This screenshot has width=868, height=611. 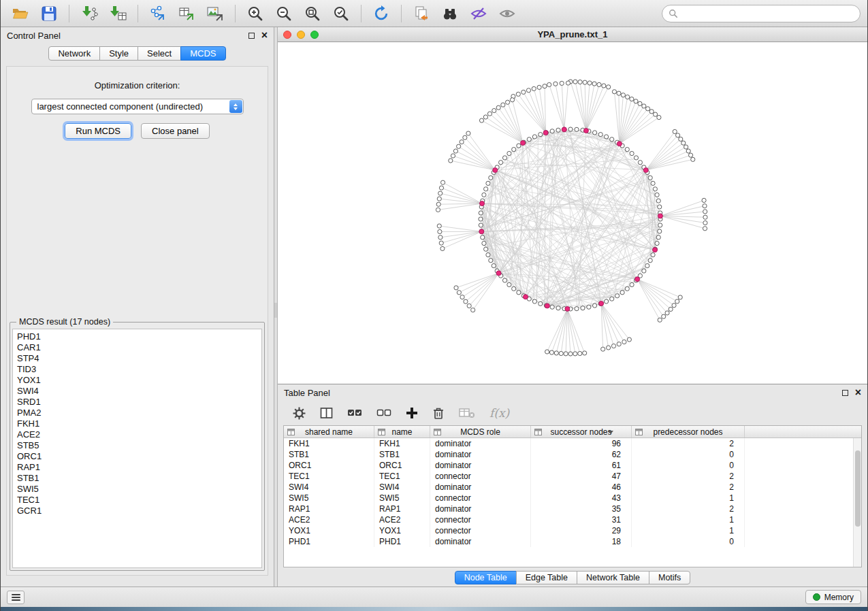 I want to click on close-window-icon, so click(x=287, y=35).